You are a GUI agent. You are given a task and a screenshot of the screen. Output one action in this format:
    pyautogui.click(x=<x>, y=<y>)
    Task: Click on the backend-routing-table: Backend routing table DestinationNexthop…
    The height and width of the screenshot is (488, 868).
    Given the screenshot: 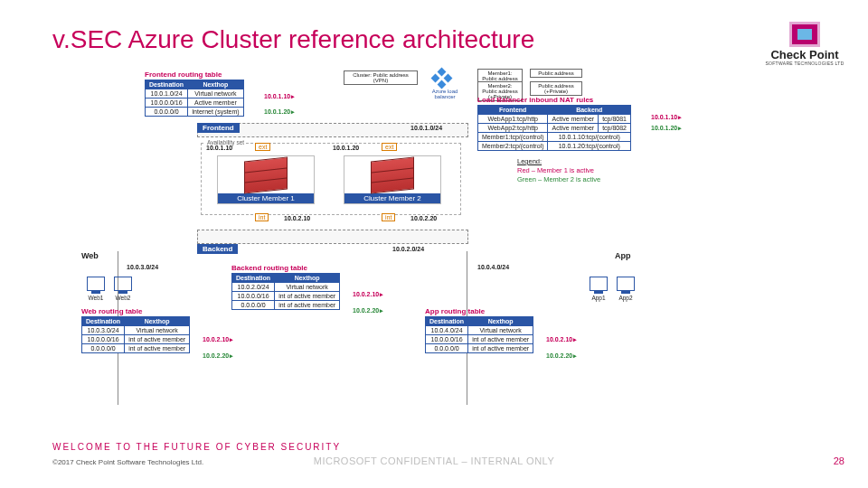 What is the action you would take?
    pyautogui.click(x=286, y=287)
    